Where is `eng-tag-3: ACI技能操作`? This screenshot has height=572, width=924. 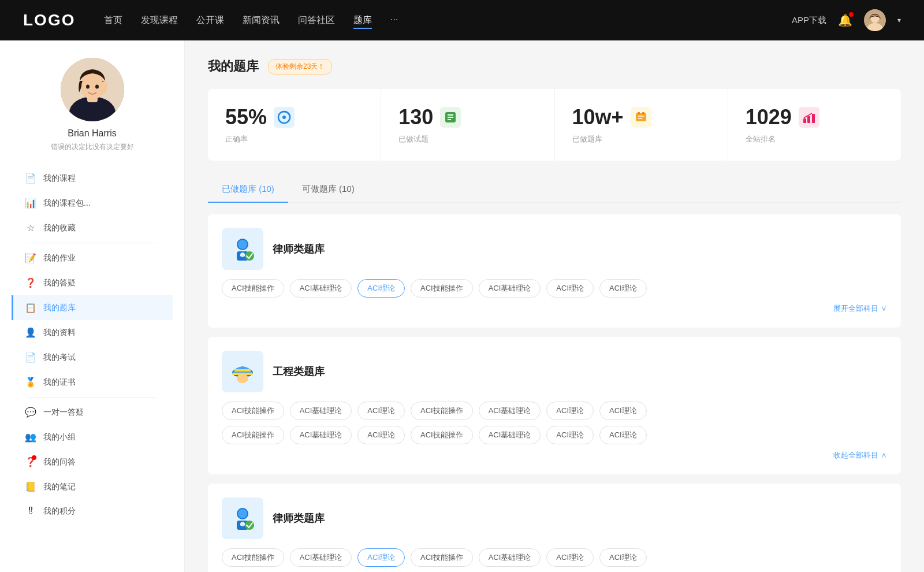
eng-tag-3: ACI技能操作 is located at coordinates (442, 411).